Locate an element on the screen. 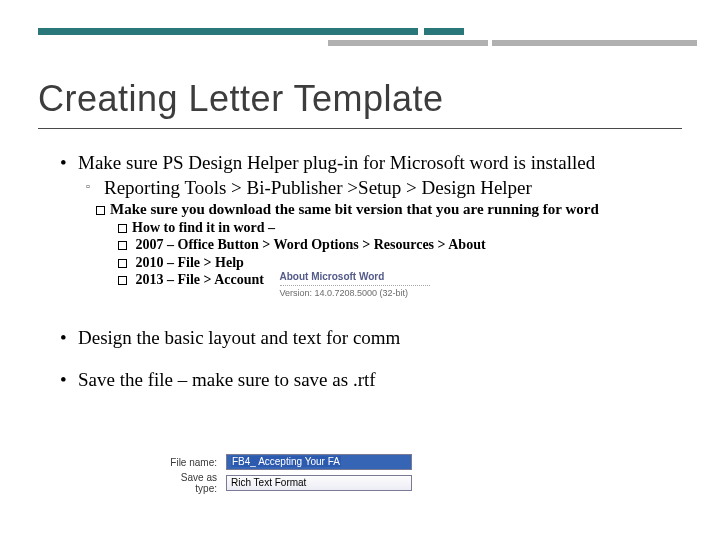 The height and width of the screenshot is (540, 720). filename-label: File name: is located at coordinates (194, 462).